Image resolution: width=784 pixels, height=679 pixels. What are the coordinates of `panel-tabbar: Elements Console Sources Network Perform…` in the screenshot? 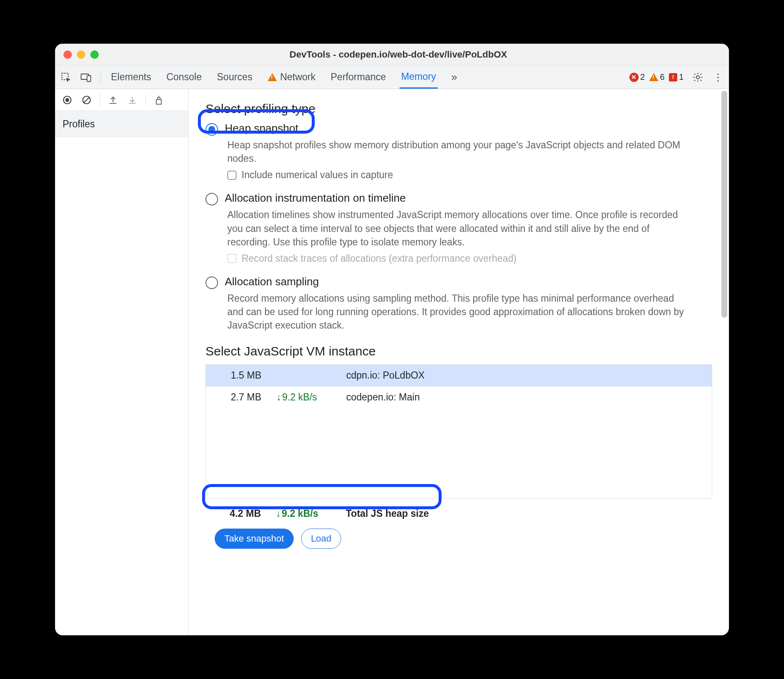 It's located at (392, 77).